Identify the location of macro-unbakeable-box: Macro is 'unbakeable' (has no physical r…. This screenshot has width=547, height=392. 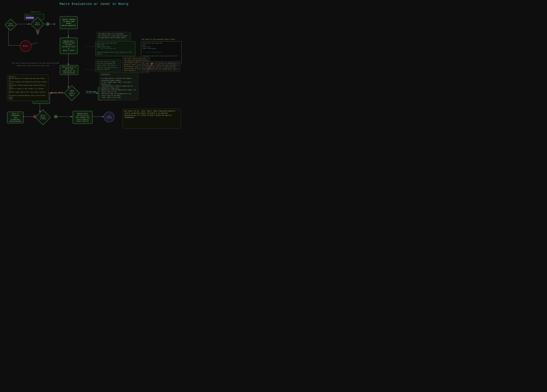
(15, 117).